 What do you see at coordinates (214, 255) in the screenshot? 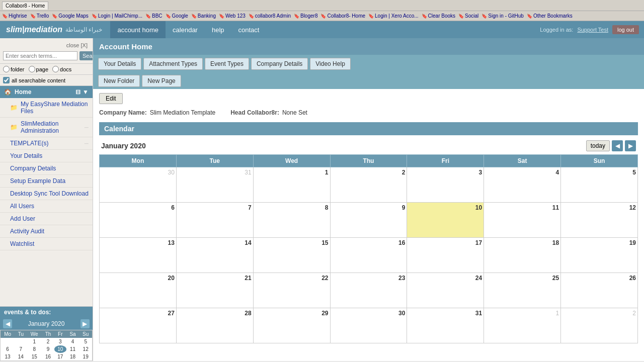
I see `cal-cell: 14` at bounding box center [214, 255].